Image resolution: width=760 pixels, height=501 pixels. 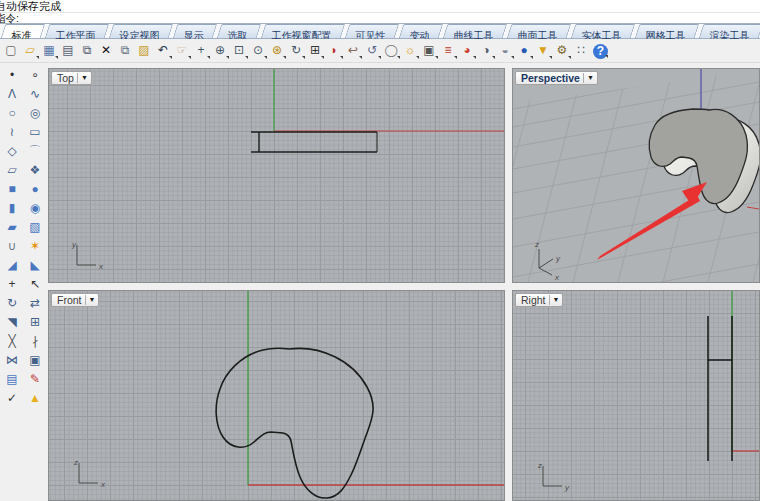 What do you see at coordinates (391, 50) in the screenshot?
I see `set-cplane-icon: ◯` at bounding box center [391, 50].